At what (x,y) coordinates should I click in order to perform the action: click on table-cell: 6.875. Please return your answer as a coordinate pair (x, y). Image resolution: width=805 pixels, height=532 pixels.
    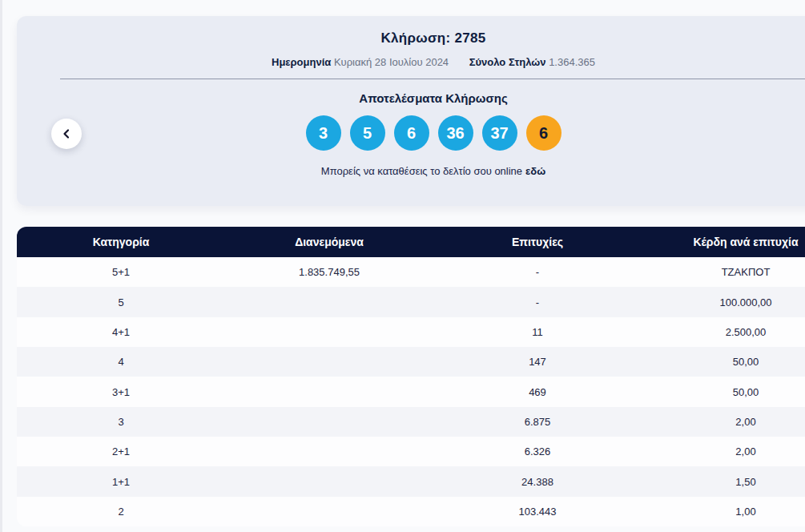
    Looking at the image, I should click on (537, 421).